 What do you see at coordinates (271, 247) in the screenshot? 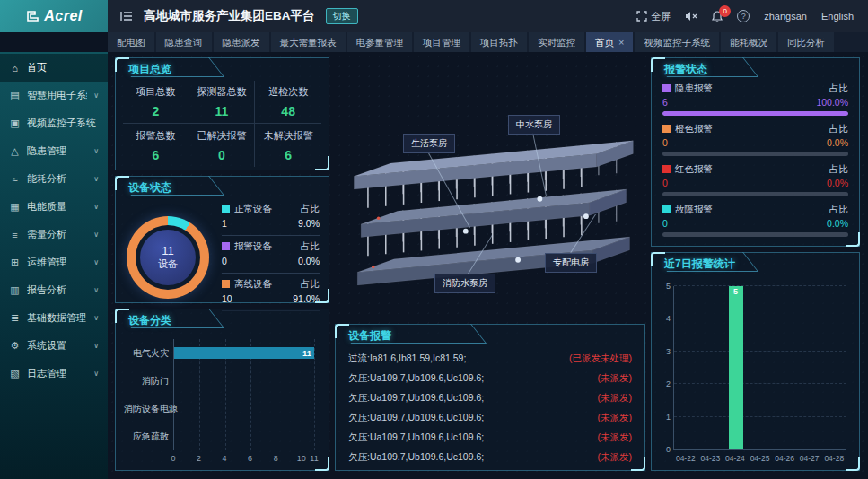
I see `legend-row: 报警设备占比` at bounding box center [271, 247].